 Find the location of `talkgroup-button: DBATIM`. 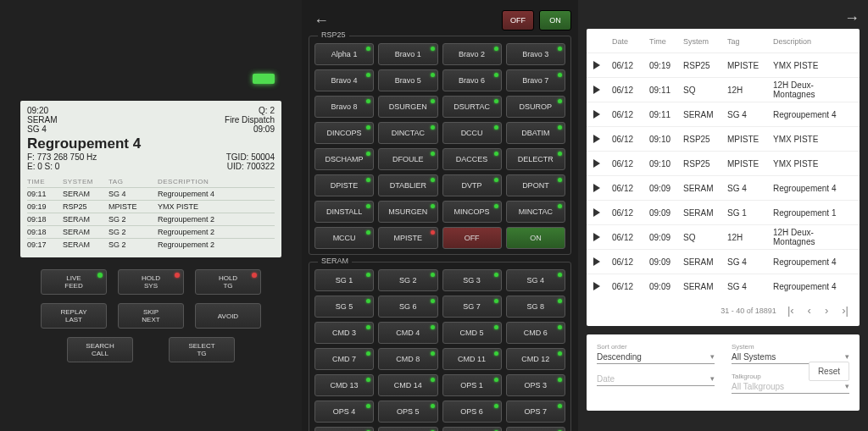

talkgroup-button: DBATIM is located at coordinates (536, 133).